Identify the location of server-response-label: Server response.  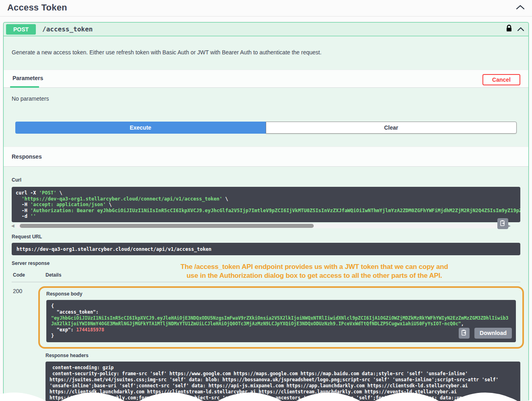
(266, 263).